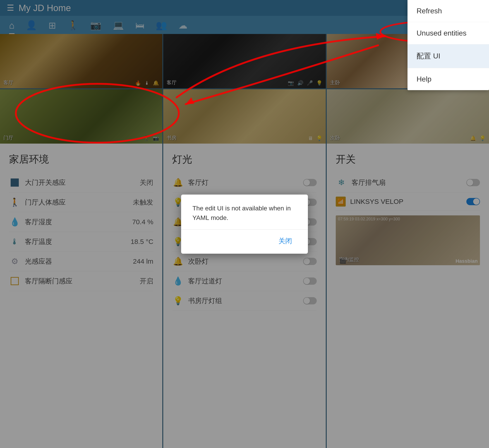  I want to click on dropdown-configure-ui: 配置 UI, so click(448, 56).